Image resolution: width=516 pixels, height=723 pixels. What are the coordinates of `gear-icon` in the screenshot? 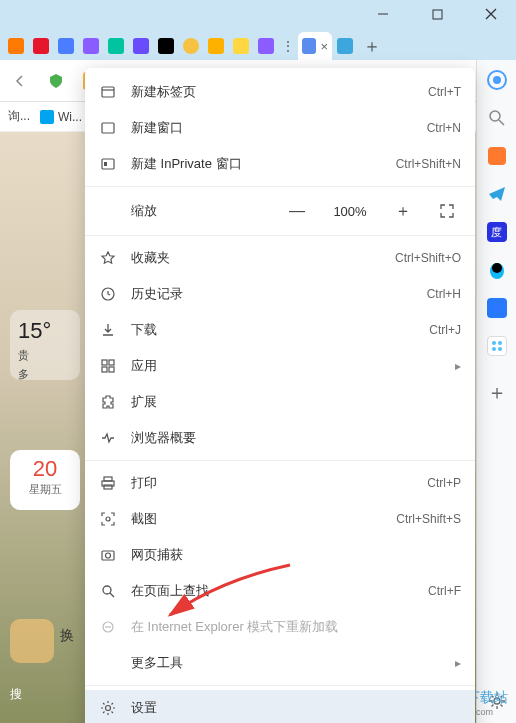 It's located at (108, 708).